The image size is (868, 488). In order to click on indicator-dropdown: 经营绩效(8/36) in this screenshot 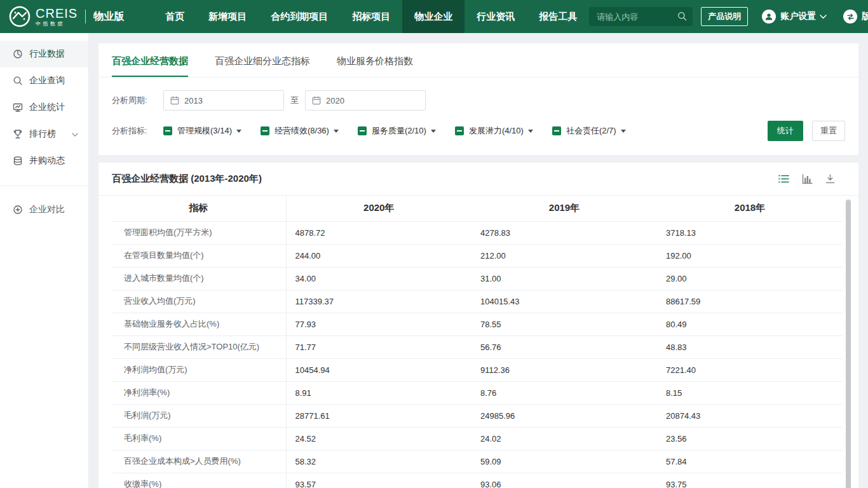, I will do `click(300, 131)`.